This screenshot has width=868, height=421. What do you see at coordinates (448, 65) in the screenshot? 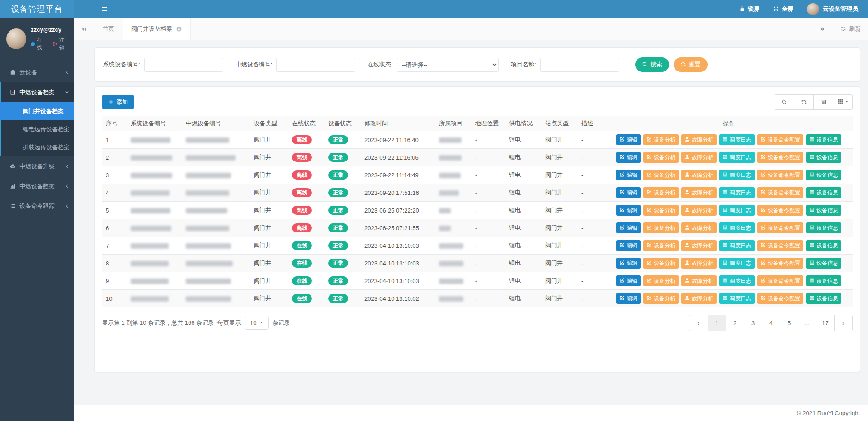
I see `online-status-select: --请选择--` at bounding box center [448, 65].